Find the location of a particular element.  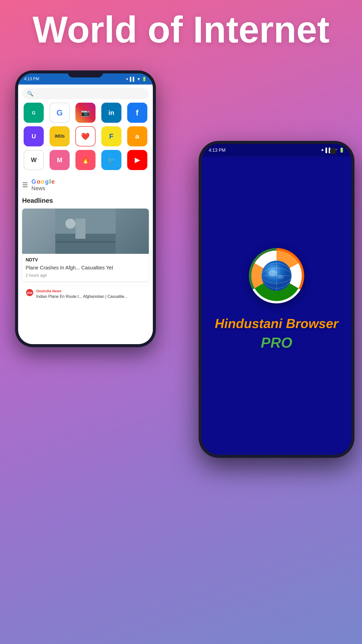

app-grid-row3: W M 🔥 🐦 ▶ is located at coordinates (85, 160).